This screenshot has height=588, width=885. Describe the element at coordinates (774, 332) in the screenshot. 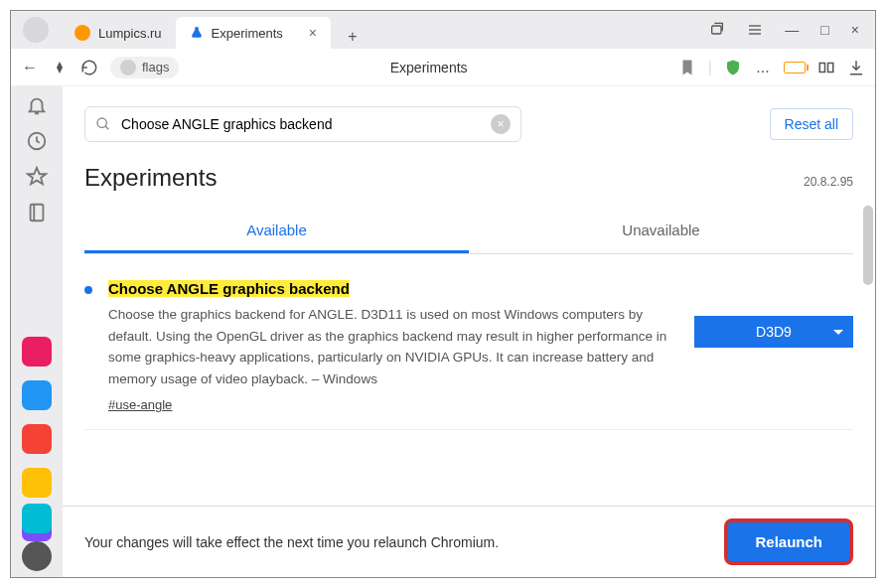

I see `flag-value-select: D3D9` at that location.